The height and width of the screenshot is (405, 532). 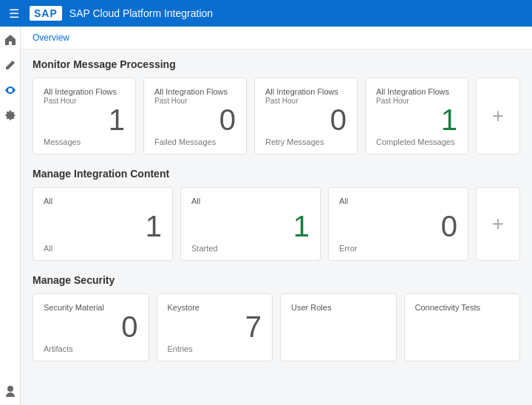 I want to click on section-title-security: Manage Security, so click(x=276, y=280).